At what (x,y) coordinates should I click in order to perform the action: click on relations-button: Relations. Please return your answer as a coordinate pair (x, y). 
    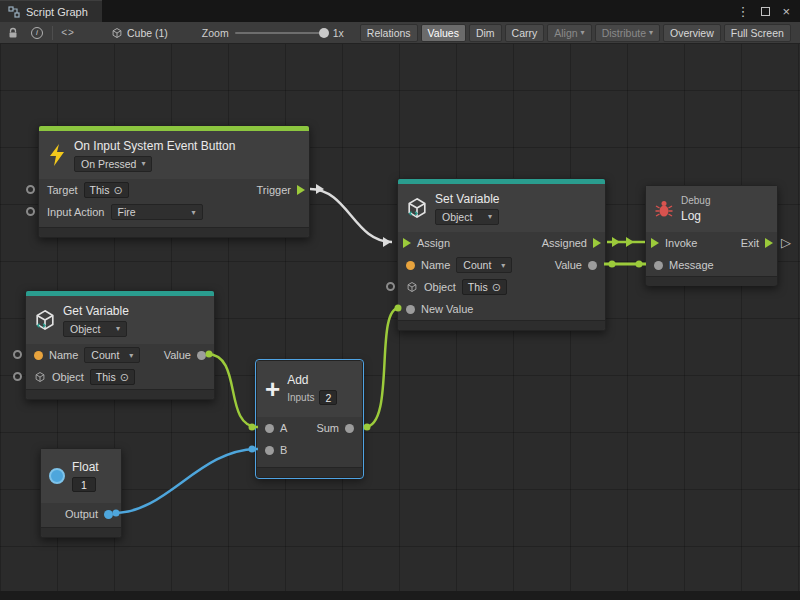
    Looking at the image, I should click on (389, 33).